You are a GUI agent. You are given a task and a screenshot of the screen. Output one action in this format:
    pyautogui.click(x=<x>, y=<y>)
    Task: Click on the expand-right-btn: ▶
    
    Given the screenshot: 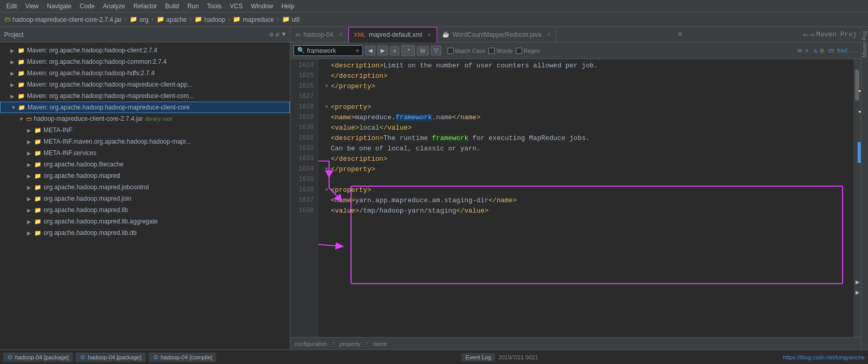 What is the action you would take?
    pyautogui.click(x=858, y=292)
    